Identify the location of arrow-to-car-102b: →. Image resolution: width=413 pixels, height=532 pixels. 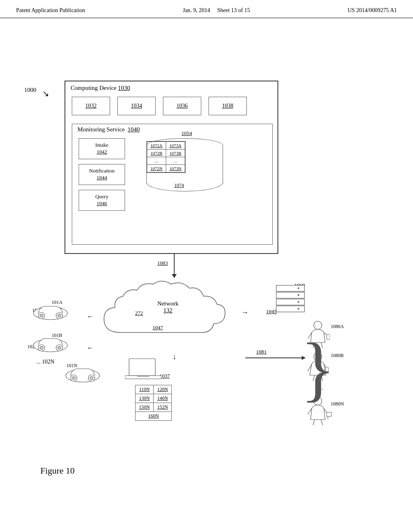
(90, 348).